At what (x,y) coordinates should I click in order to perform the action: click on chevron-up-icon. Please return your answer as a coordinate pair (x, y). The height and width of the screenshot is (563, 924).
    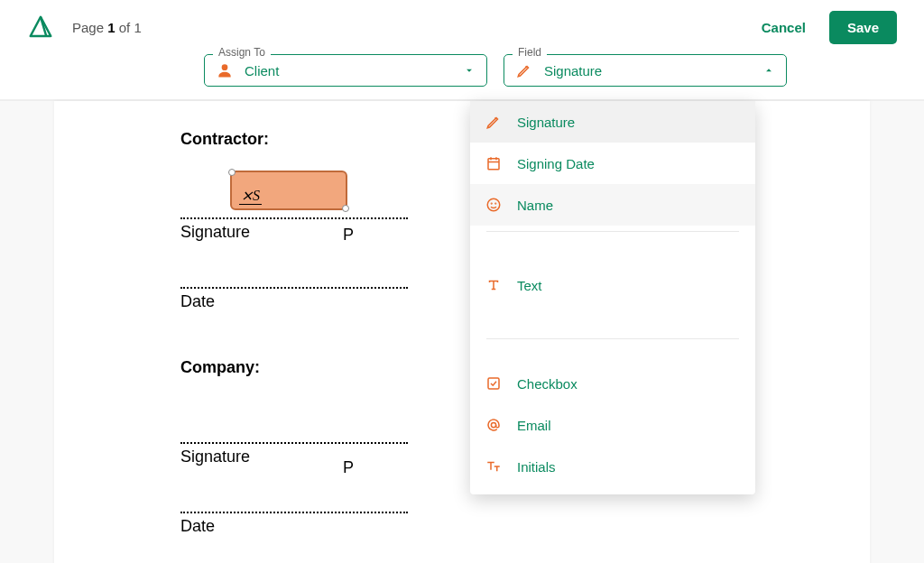
    Looking at the image, I should click on (769, 70).